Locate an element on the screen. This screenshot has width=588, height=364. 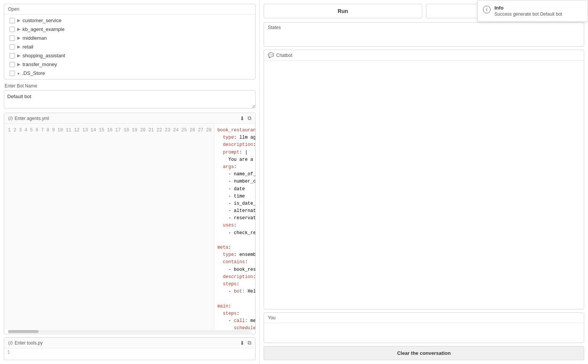
file-name: retail is located at coordinates (28, 47).